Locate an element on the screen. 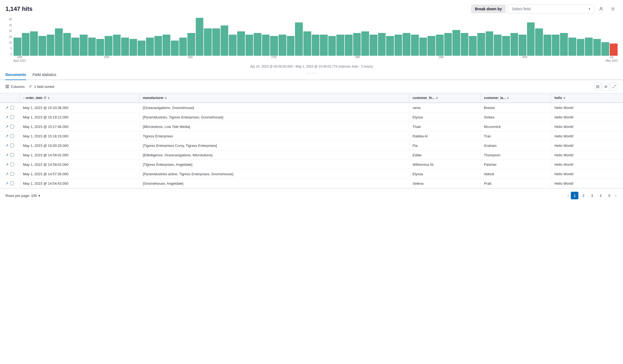 This screenshot has width=623, height=364. expand-view-button is located at coordinates (614, 87).